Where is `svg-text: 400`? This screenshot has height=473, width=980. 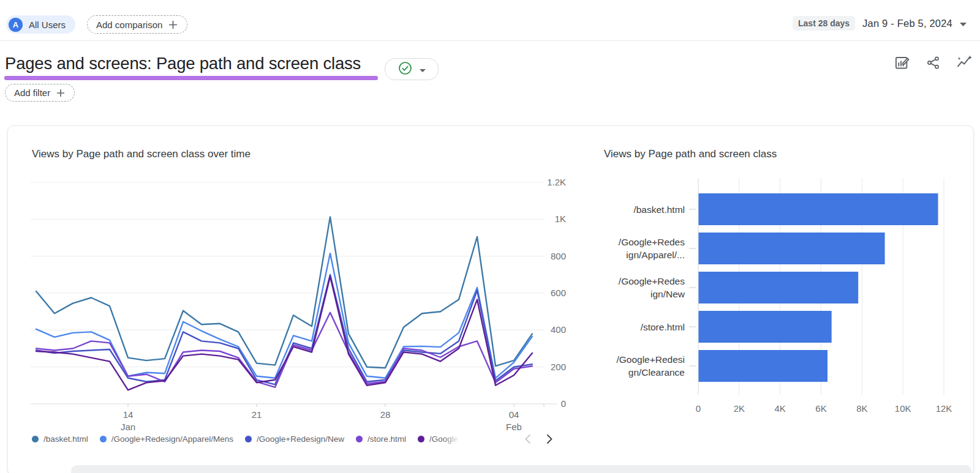
svg-text: 400 is located at coordinates (559, 329).